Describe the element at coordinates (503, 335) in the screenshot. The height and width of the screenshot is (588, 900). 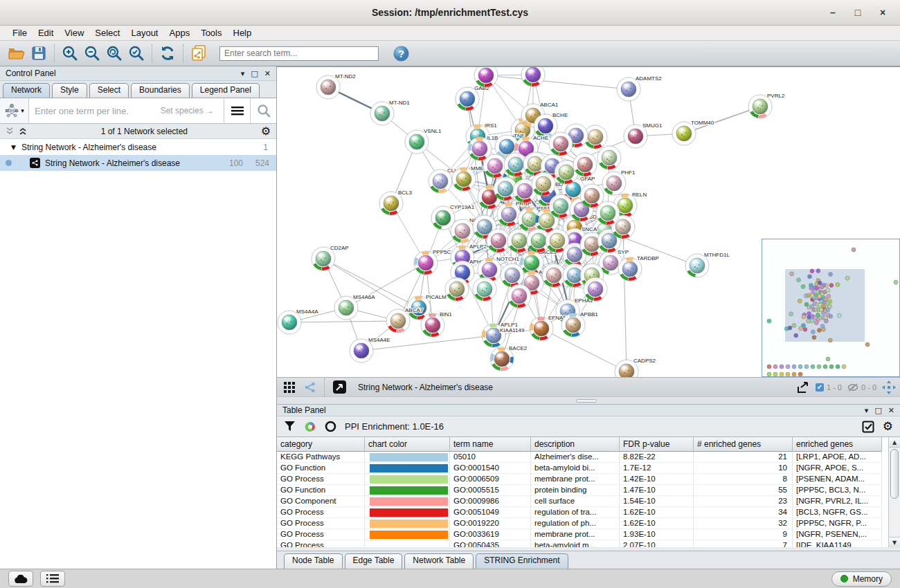
I see `network-node-APLP1: APLP1KIAA1149` at that location.